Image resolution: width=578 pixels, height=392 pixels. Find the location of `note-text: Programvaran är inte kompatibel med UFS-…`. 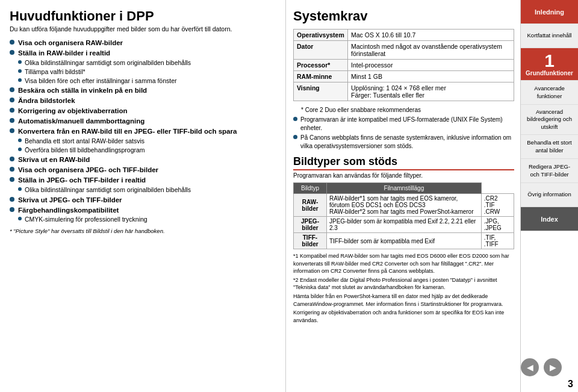

note-text: Programvaran är inte kompatibel med UFS-… is located at coordinates (407, 124).